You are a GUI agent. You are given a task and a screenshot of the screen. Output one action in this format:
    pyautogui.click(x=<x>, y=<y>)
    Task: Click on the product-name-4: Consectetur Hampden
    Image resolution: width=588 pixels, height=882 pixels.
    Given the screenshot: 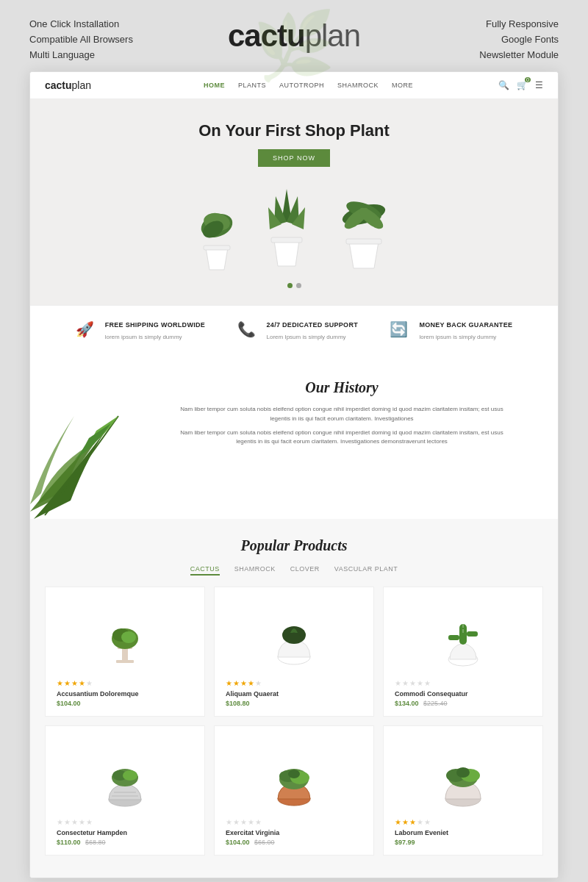 What is the action you would take?
    pyautogui.click(x=125, y=833)
    